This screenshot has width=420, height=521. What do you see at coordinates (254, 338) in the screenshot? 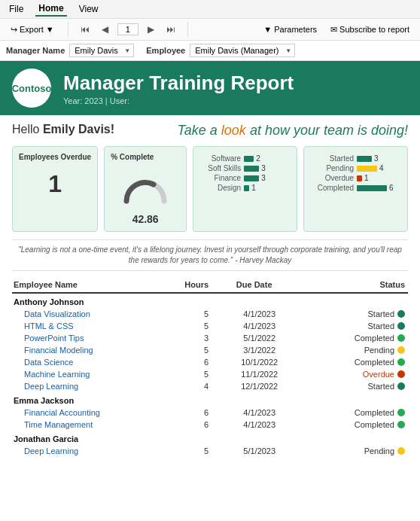
I see `course-due: 5/1/2022` at bounding box center [254, 338].